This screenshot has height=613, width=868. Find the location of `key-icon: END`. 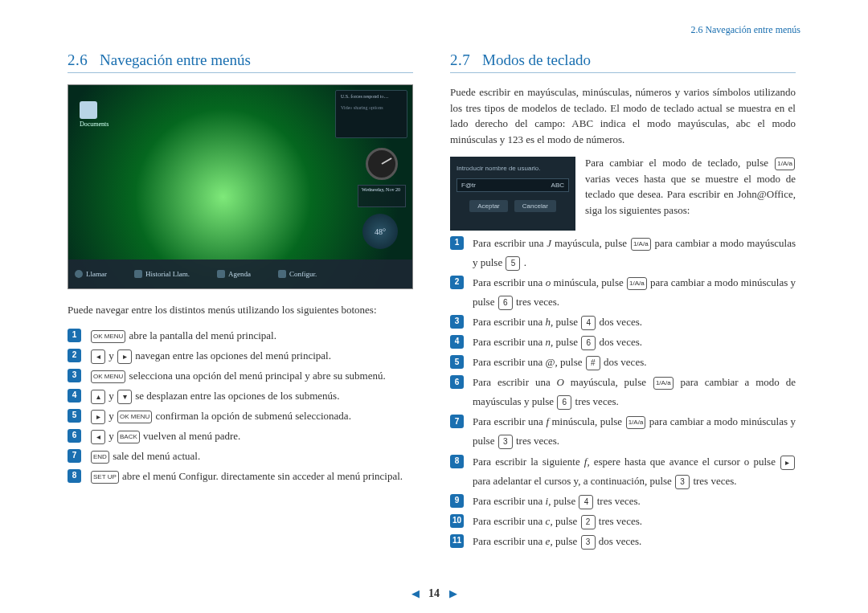

key-icon: END is located at coordinates (100, 457).